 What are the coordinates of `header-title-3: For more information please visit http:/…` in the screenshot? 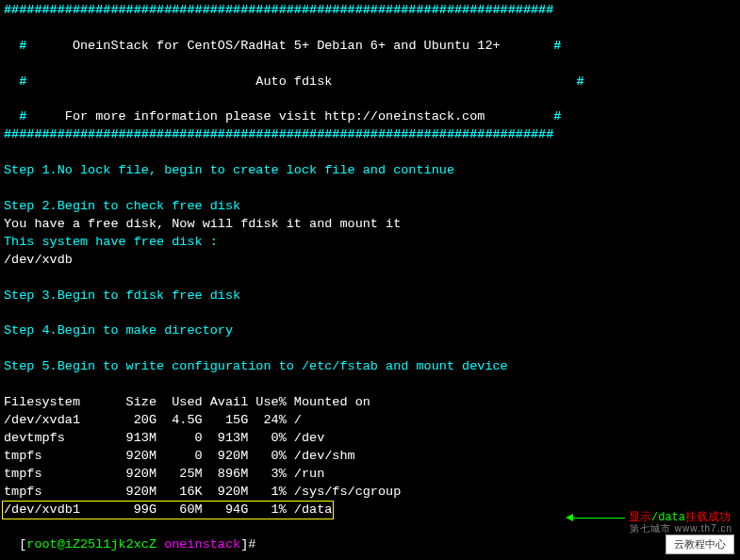 It's located at (275, 117).